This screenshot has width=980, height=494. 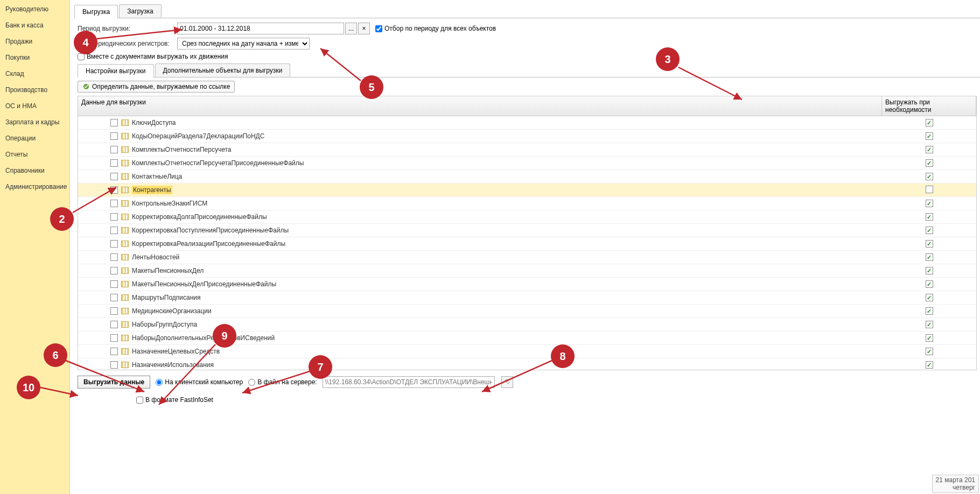 What do you see at coordinates (527, 11) in the screenshot?
I see `top-tabs: Выгрузка Загрузка` at bounding box center [527, 11].